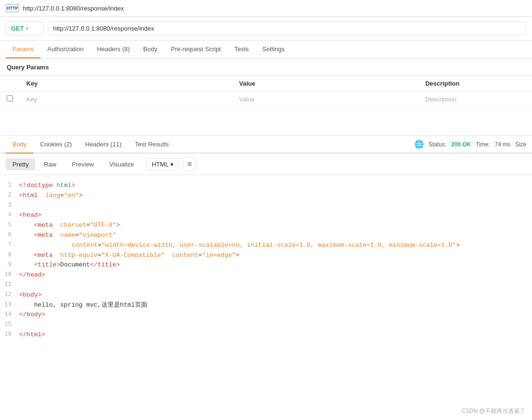 This screenshot has height=420, width=532. What do you see at coordinates (476, 99) in the screenshot?
I see `row-description-cell: Description` at bounding box center [476, 99].